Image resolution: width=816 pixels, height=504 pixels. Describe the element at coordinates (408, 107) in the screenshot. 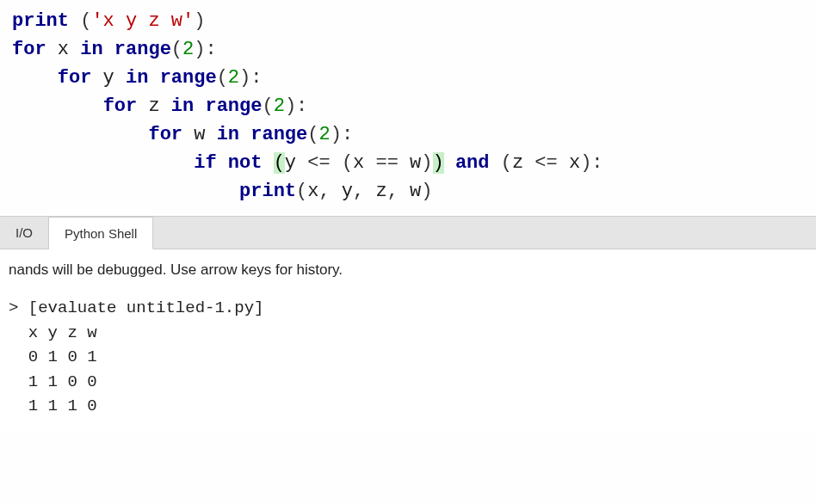

I see `code-line: for z in range(2):` at that location.